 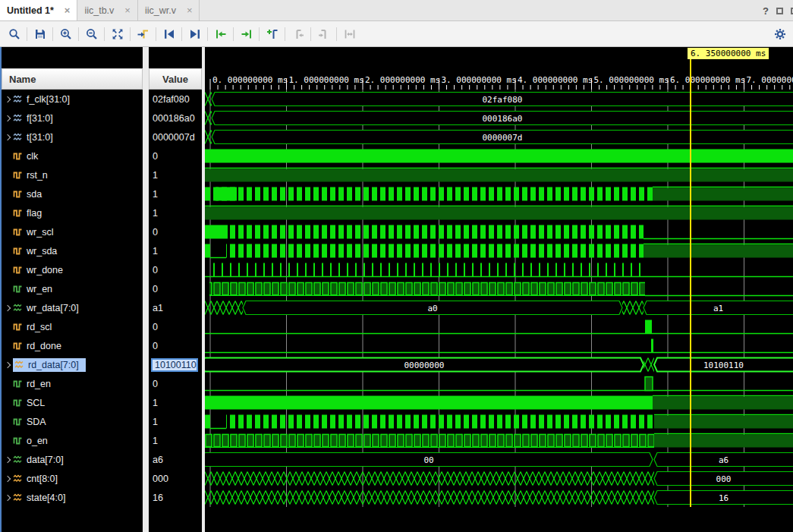 I want to click on signal-row-o_en: o_en, so click(x=72, y=440).